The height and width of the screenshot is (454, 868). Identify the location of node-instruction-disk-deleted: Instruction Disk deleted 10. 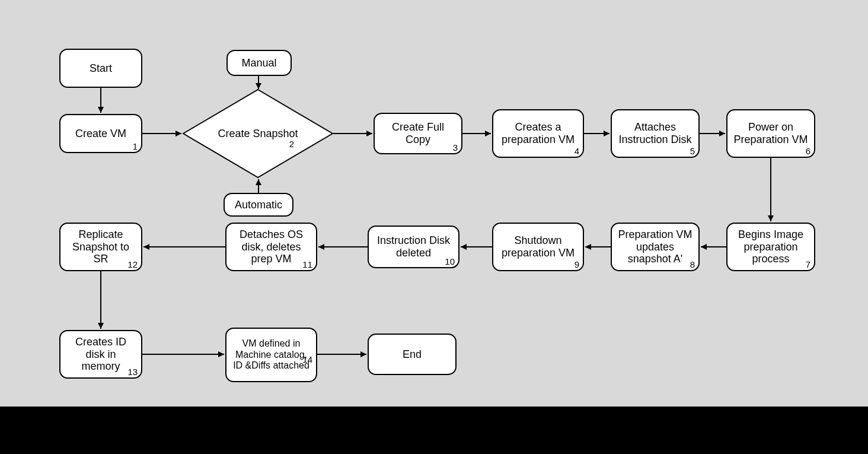
(414, 247).